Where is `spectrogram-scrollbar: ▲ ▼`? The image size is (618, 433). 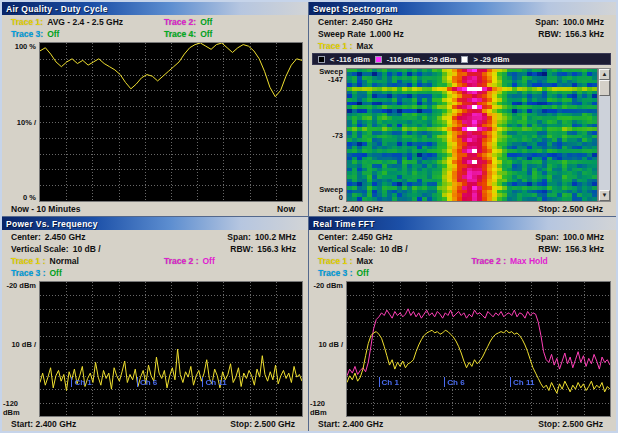 spectrogram-scrollbar: ▲ ▼ is located at coordinates (604, 135).